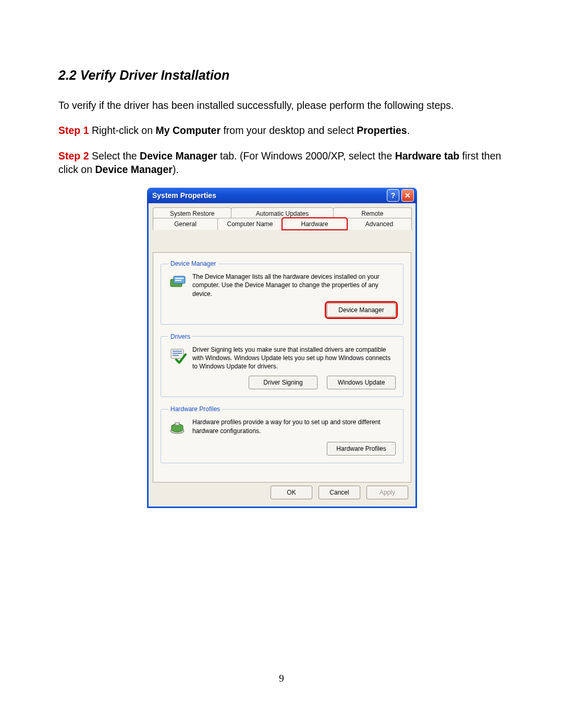 Image resolution: width=563 pixels, height=728 pixels. I want to click on step-2: Step 2 Select the Device Manager tab. (F…, so click(282, 163).